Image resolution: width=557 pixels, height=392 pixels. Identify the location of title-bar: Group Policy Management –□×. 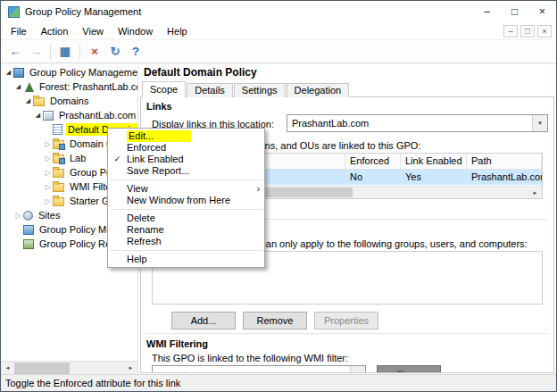
(278, 12).